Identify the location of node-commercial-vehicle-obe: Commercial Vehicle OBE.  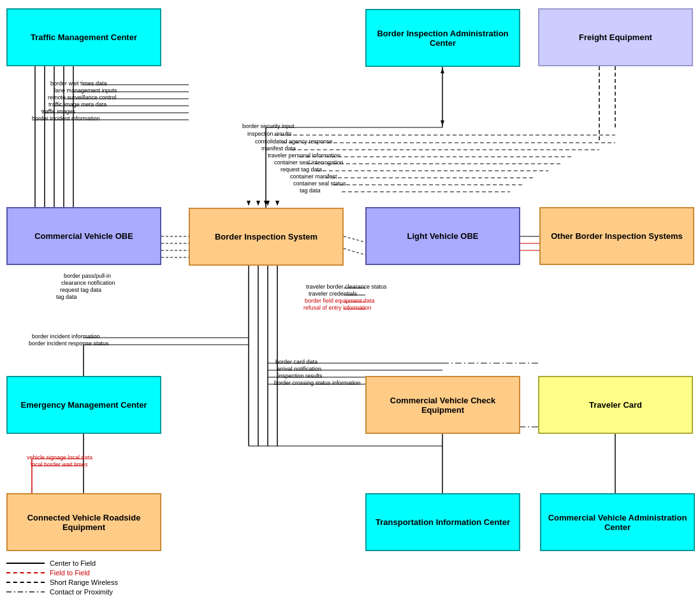
(84, 236).